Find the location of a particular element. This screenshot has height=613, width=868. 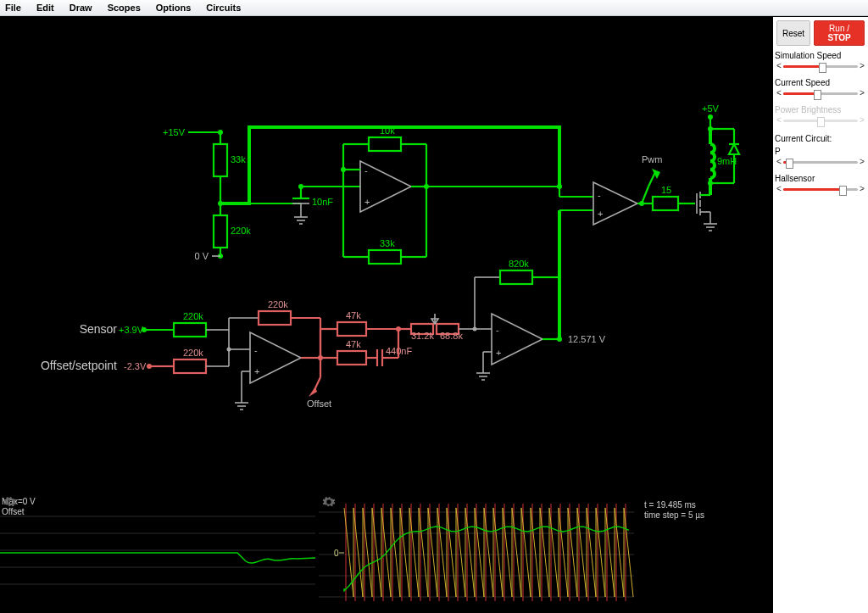

label-r220k: 220k is located at coordinates (241, 231).